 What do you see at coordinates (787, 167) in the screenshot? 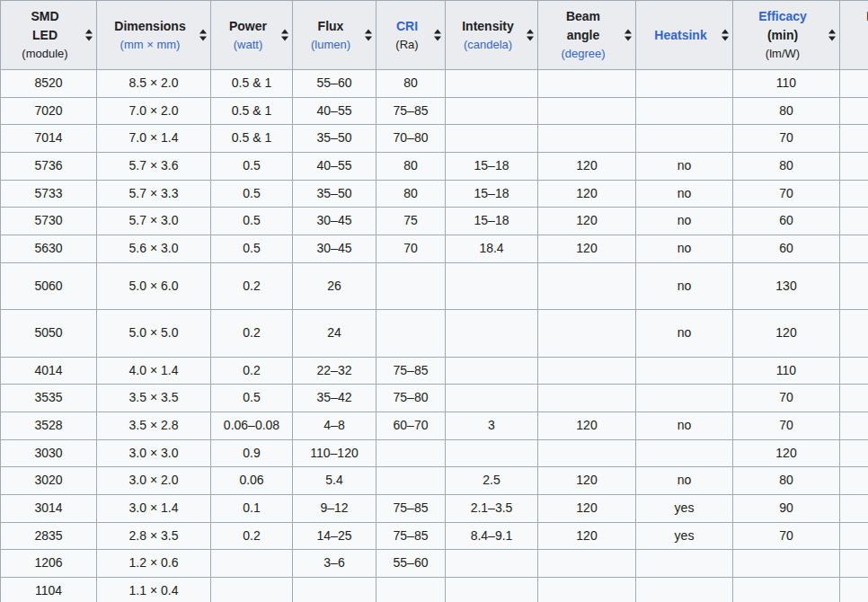
I see `cell-efficacy-min: 80` at bounding box center [787, 167].